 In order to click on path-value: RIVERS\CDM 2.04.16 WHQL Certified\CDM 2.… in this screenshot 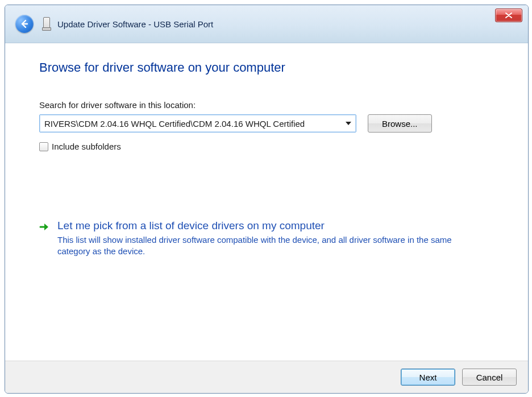, I will do `click(193, 124)`.